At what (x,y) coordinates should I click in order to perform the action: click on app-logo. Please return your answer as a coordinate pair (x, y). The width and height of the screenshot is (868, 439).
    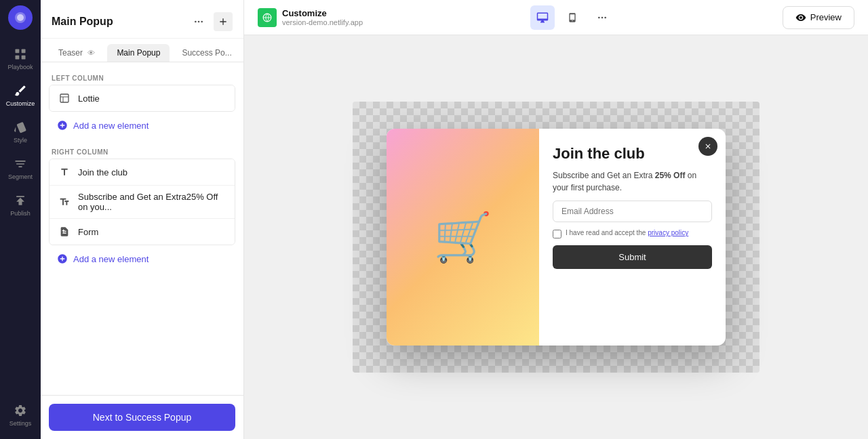
    Looking at the image, I should click on (20, 18).